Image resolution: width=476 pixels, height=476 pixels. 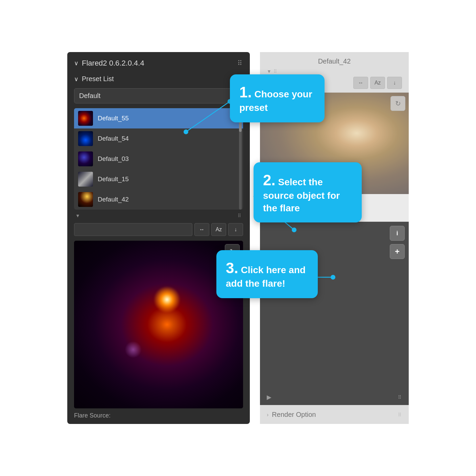 I want to click on list-scrollbar, so click(x=240, y=159).